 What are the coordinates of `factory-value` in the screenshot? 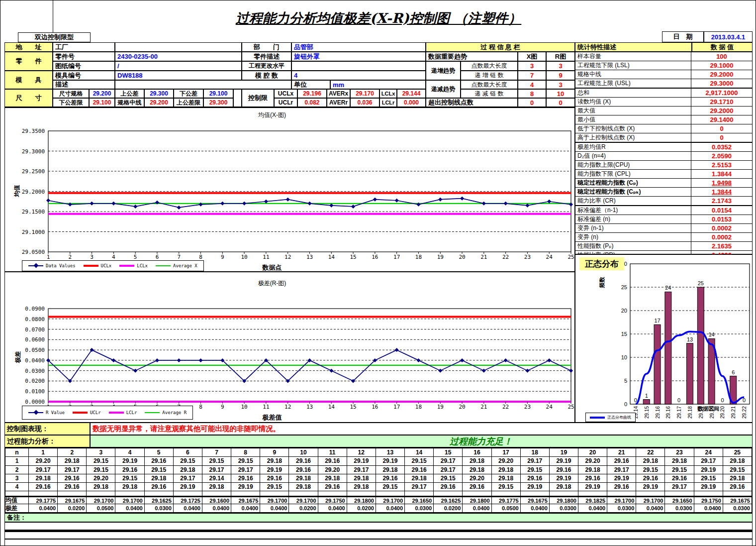 It's located at (178, 47).